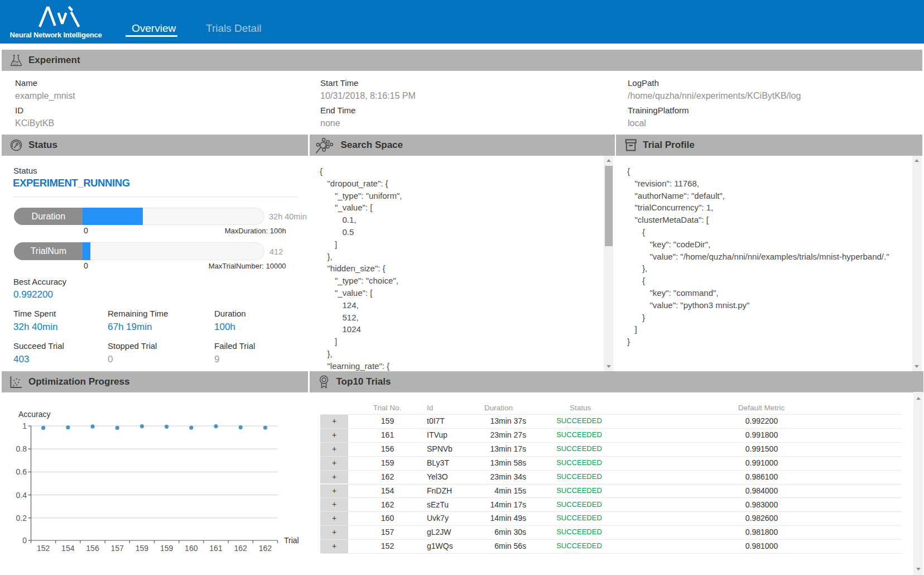  Describe the element at coordinates (44, 548) in the screenshot. I see `svg-text: 152` at that location.